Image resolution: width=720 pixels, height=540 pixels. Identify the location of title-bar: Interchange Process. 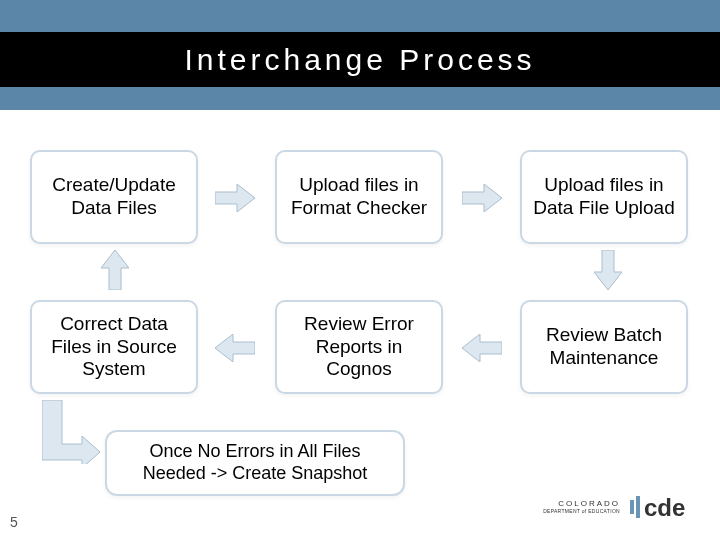
(360, 60).